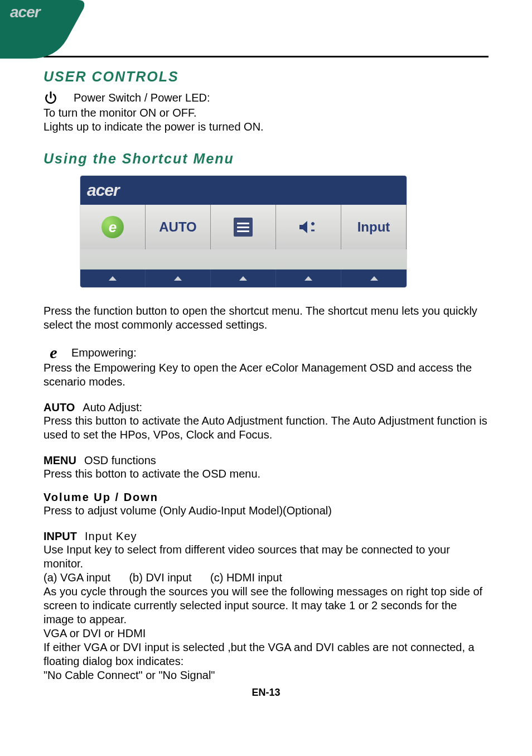  What do you see at coordinates (266, 158) in the screenshot?
I see `section-title-shortcut: Using the Shortcut Menu` at bounding box center [266, 158].